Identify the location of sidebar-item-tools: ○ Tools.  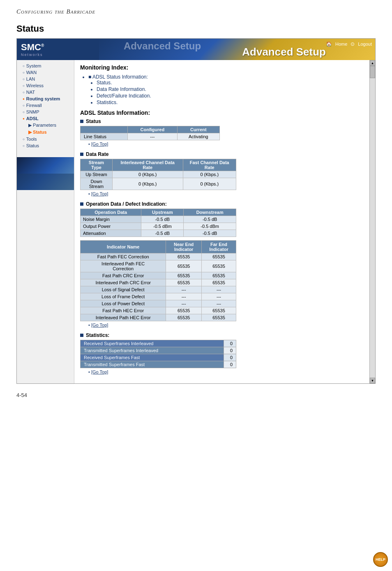
(45, 139).